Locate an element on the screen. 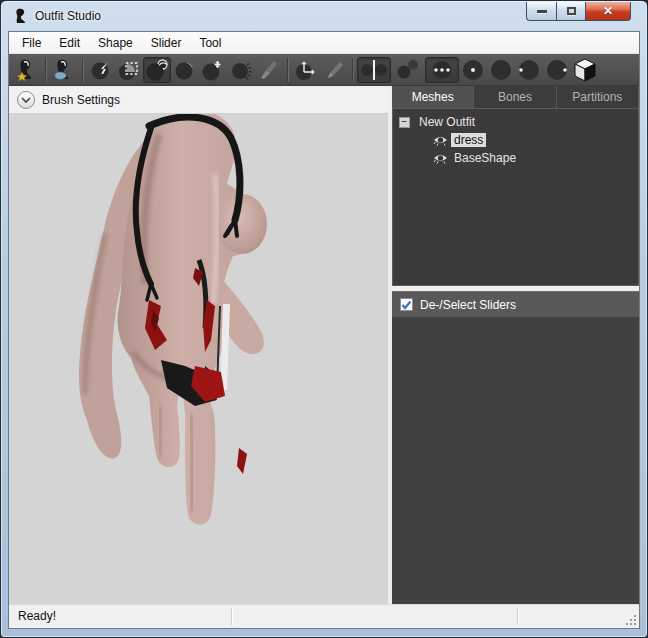 This screenshot has width=648, height=638. tab-meshes: Meshes is located at coordinates (433, 97).